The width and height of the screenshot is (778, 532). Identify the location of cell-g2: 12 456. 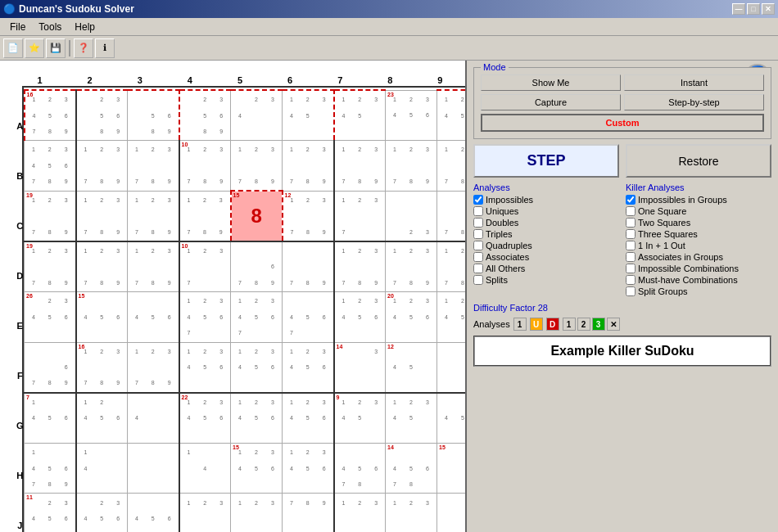
(102, 418).